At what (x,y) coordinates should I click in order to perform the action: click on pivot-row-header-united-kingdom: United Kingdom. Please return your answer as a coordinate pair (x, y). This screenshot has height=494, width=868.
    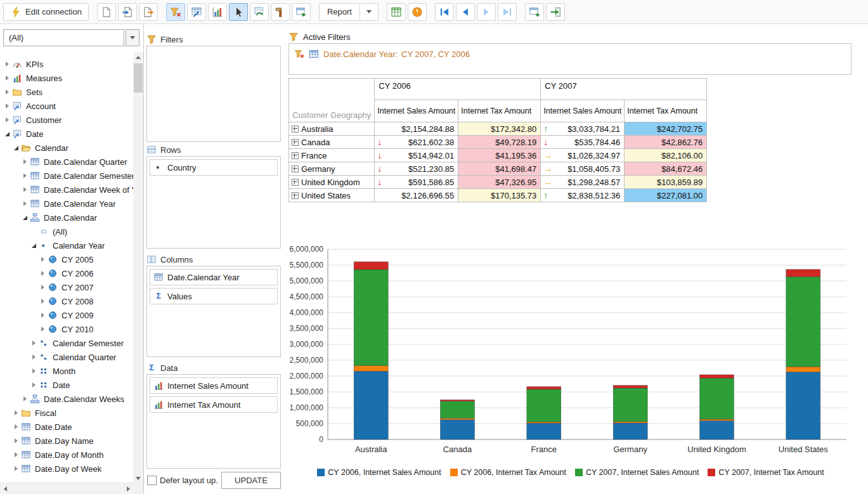
    Looking at the image, I should click on (332, 183).